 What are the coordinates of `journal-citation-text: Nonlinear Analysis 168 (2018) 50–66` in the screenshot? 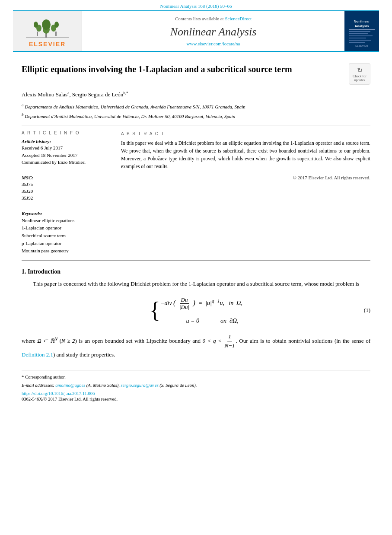 It's located at (196, 6).